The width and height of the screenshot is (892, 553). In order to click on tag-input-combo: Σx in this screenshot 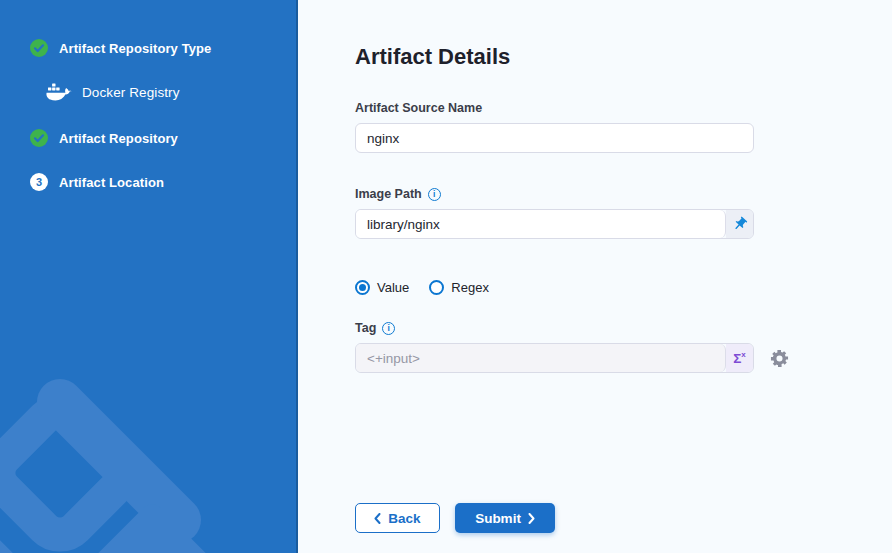, I will do `click(554, 358)`.